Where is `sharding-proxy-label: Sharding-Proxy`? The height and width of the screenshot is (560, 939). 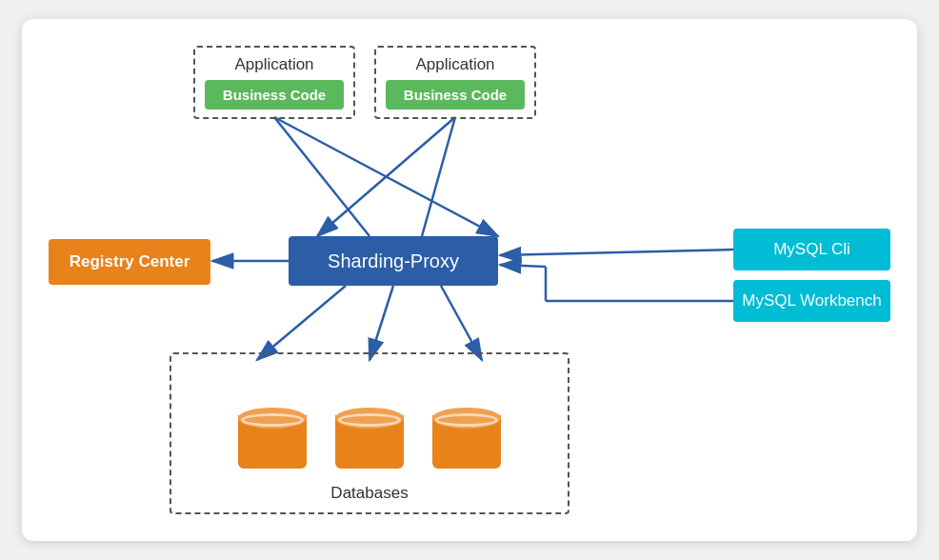
sharding-proxy-label: Sharding-Proxy is located at coordinates (393, 261).